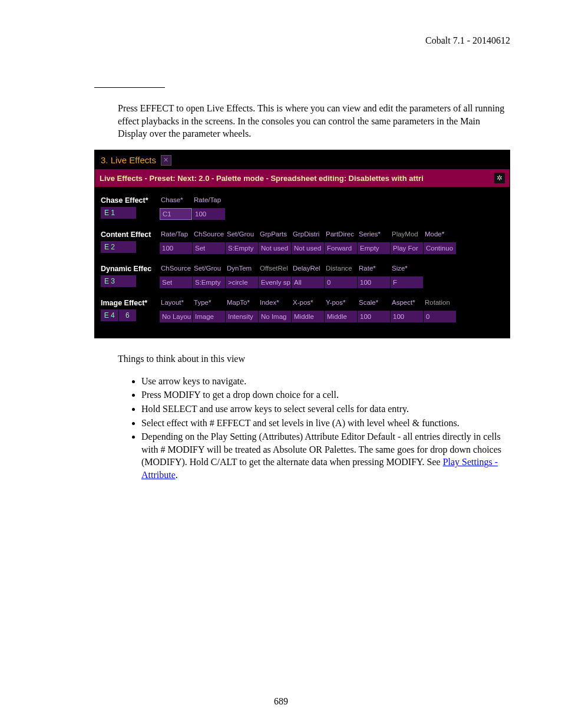 The height and width of the screenshot is (728, 562). What do you see at coordinates (302, 208) in the screenshot?
I see `row-chase: Chase Effect* E 1 Chase*C1Rate/Tap100` at bounding box center [302, 208].